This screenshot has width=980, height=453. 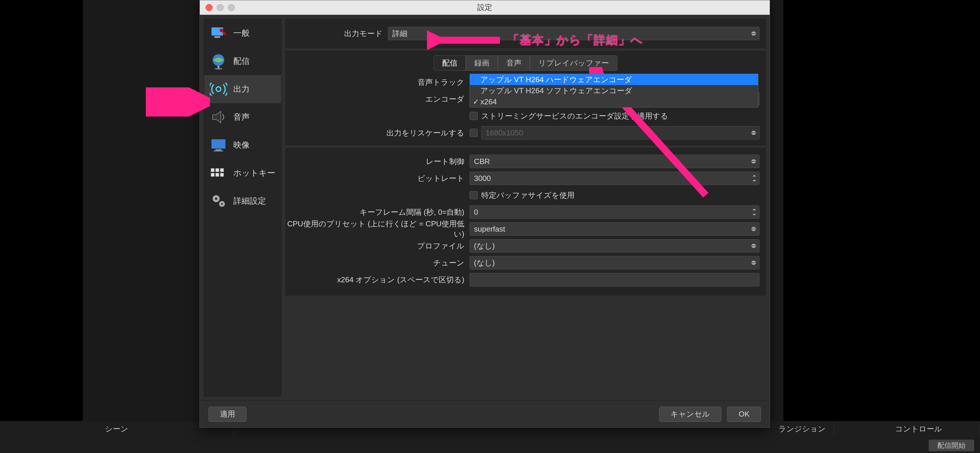 I want to click on wrench-icon, so click(x=218, y=33).